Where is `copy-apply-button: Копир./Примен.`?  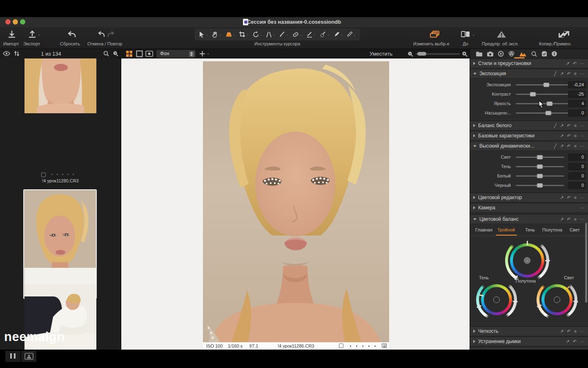 copy-apply-button: Копир./Примен. is located at coordinates (555, 44).